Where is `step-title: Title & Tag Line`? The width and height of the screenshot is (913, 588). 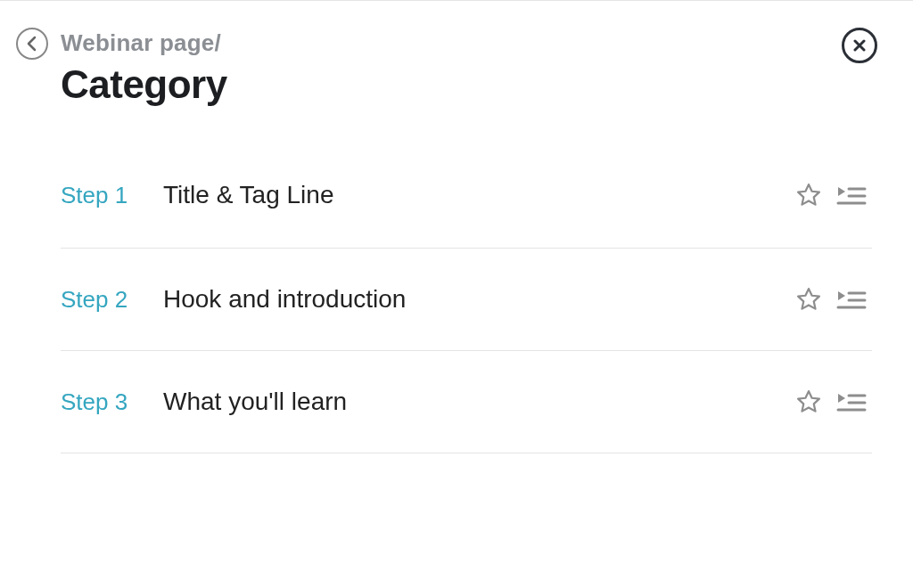 step-title: Title & Tag Line is located at coordinates (478, 195).